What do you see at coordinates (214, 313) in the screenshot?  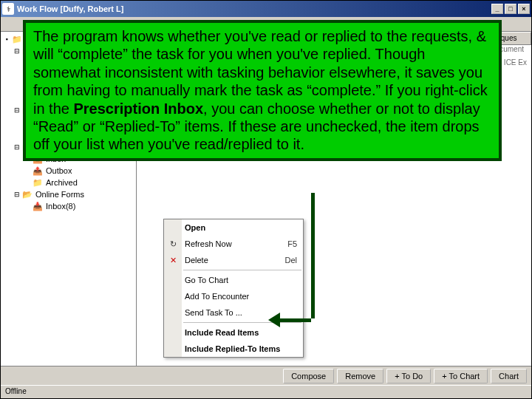 I see `context-menu-label: Send Task To ...` at bounding box center [214, 313].